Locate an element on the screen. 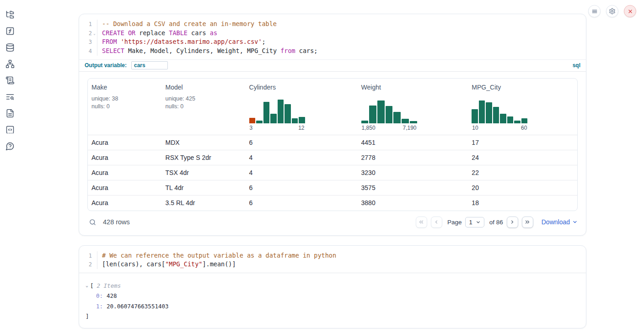 The height and width of the screenshot is (333, 644). tree-close-bracket: ] is located at coordinates (87, 316).